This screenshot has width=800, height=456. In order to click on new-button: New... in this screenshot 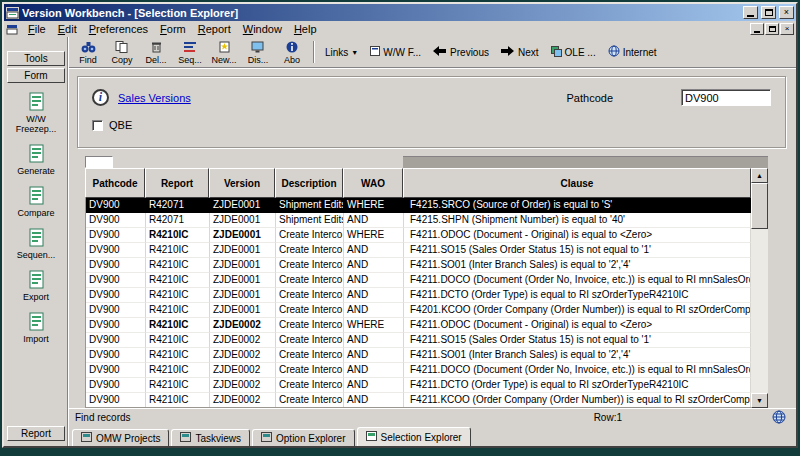, I will do `click(224, 52)`.